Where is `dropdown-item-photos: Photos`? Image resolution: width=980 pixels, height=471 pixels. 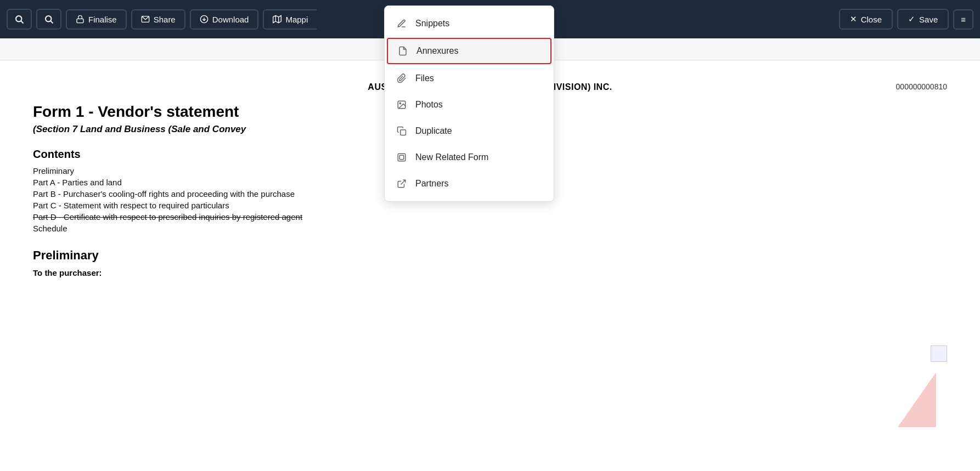
dropdown-item-photos: Photos is located at coordinates (469, 105).